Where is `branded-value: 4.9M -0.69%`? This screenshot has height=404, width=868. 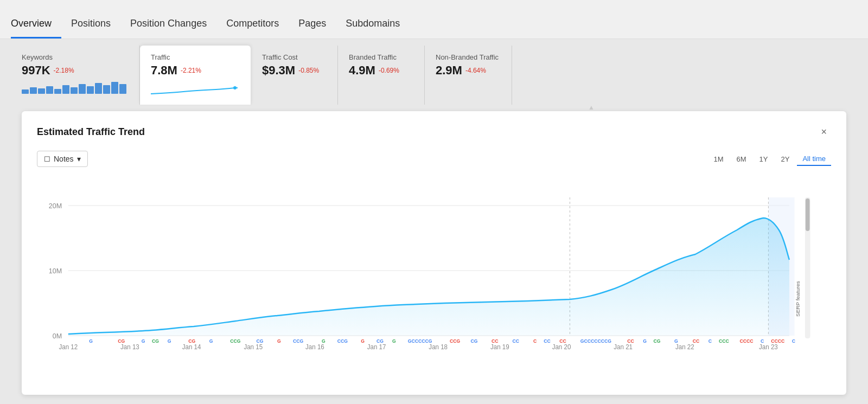 branded-value: 4.9M -0.69% is located at coordinates (380, 70).